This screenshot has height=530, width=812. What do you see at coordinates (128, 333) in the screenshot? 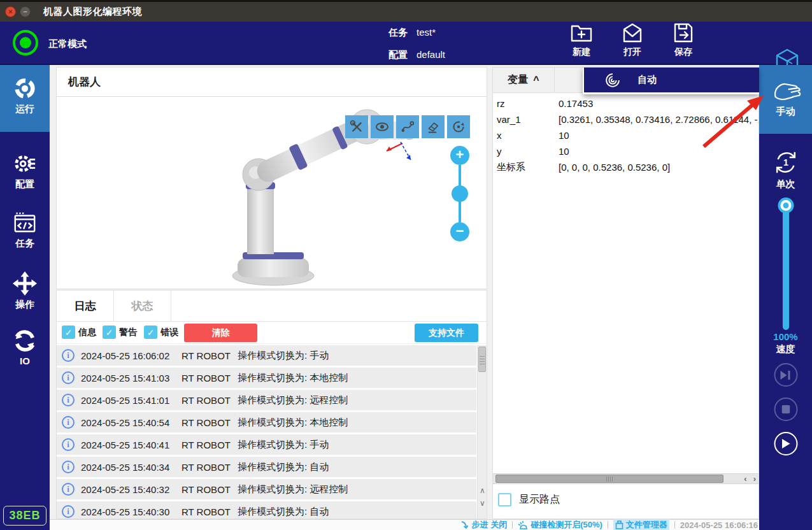
I see `filter-warn-label: 警告` at bounding box center [128, 333].